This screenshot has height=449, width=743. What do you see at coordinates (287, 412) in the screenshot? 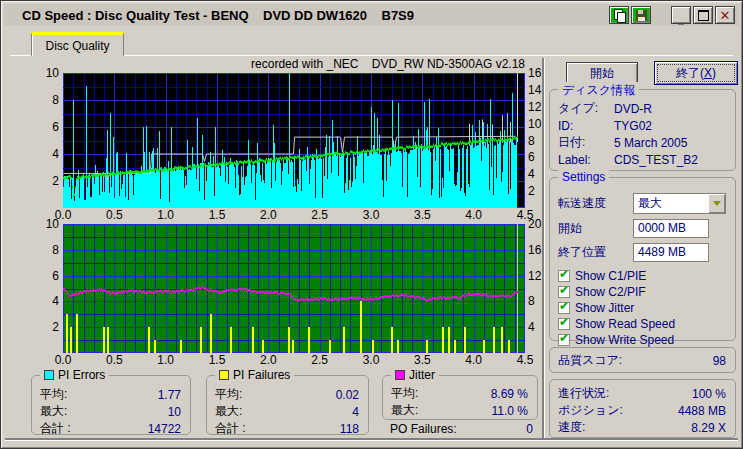
I see `stat-row: 最大:4` at bounding box center [287, 412].